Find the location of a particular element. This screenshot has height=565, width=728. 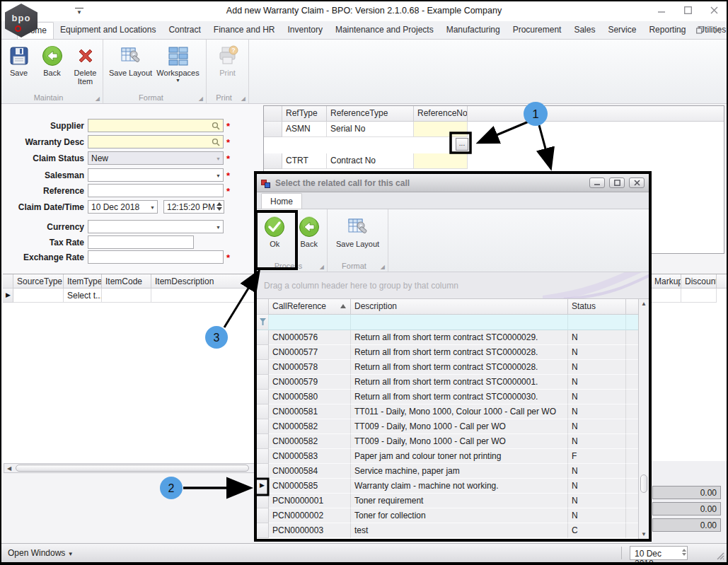

dialog-maximize-icon is located at coordinates (617, 182).